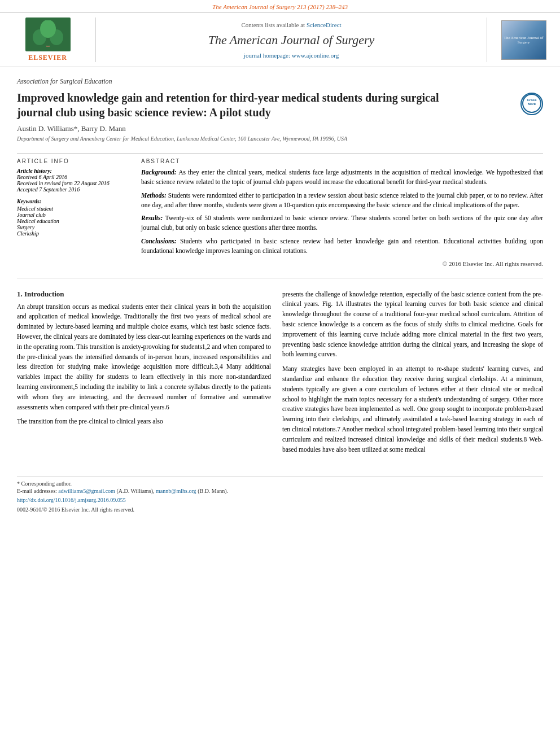  What do you see at coordinates (291, 25) in the screenshot?
I see `contents-line: Contents lists available at ScienceDirec…` at bounding box center [291, 25].